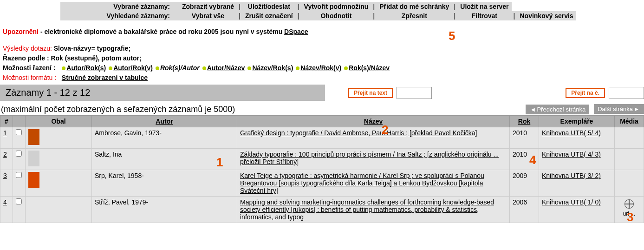 The image size is (644, 250). I want to click on holdings-link: Knihovna UTB( 5/ 4), so click(571, 133).